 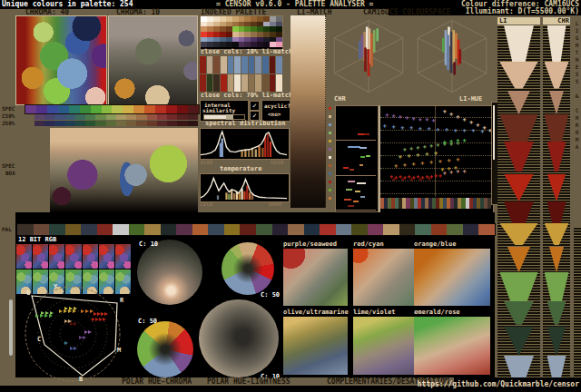 I want to click on li-match-strip, so click(x=309, y=112).